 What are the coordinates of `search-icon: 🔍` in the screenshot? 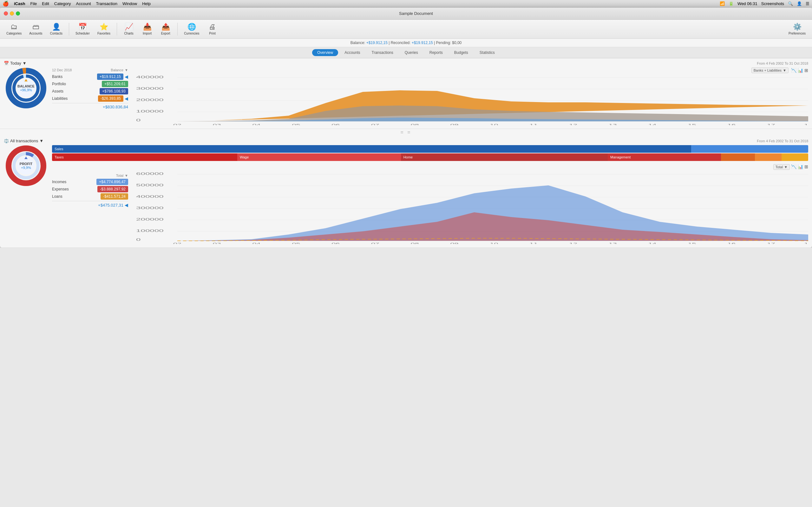 It's located at (791, 4).